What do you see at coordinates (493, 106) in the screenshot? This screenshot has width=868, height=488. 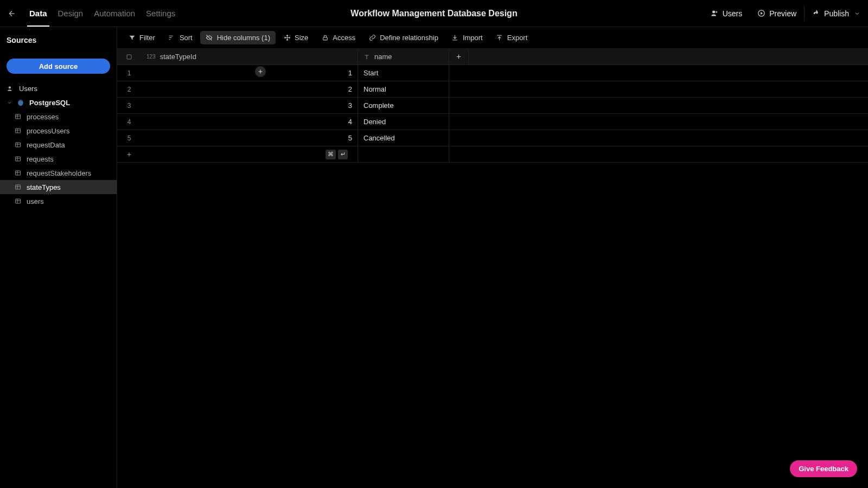 I see `table-row: 33Complete` at bounding box center [493, 106].